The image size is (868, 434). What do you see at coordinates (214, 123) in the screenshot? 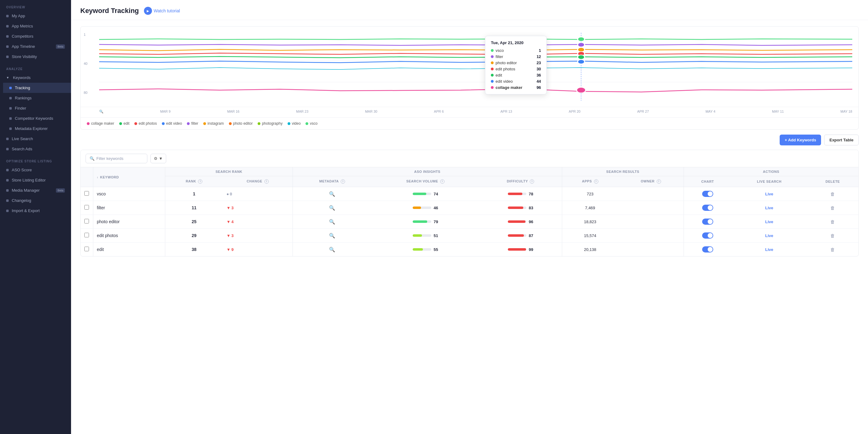
I see `legend-item-instagram: instagram` at bounding box center [214, 123].